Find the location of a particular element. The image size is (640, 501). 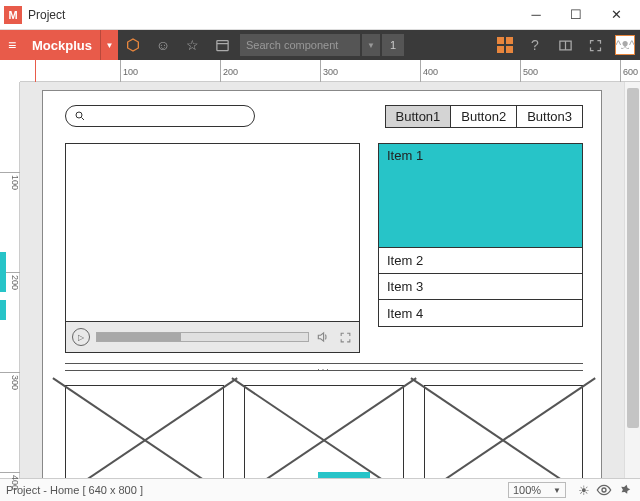

minimize-button: ─ is located at coordinates (536, 15).